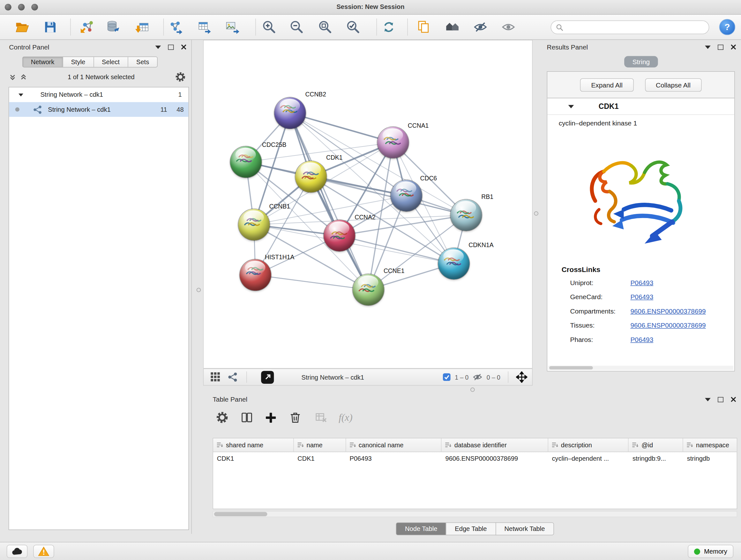  What do you see at coordinates (222, 418) in the screenshot?
I see `table-settings-button` at bounding box center [222, 418].